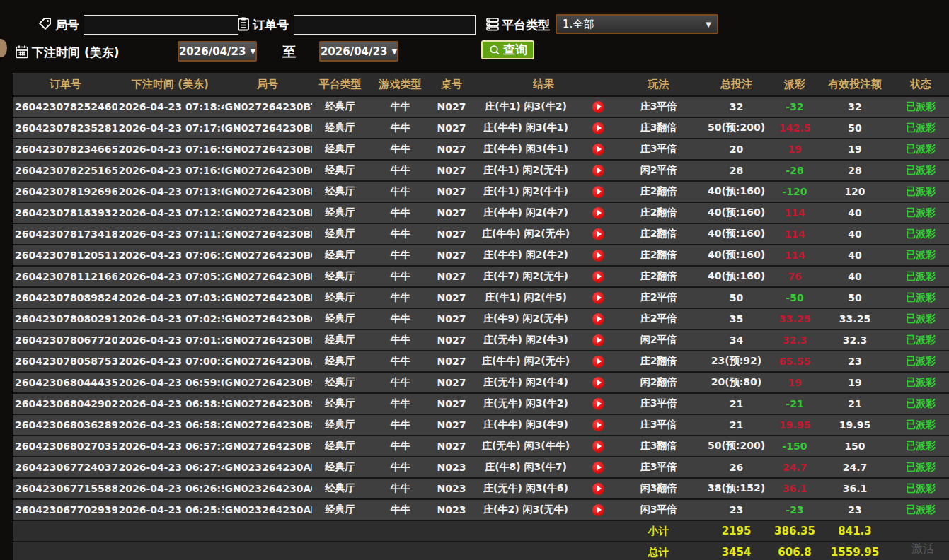 This screenshot has width=949, height=560. Describe the element at coordinates (481, 276) in the screenshot. I see `table-row: 2604230781121662026-04-23 07:05:27GN0272…` at that location.